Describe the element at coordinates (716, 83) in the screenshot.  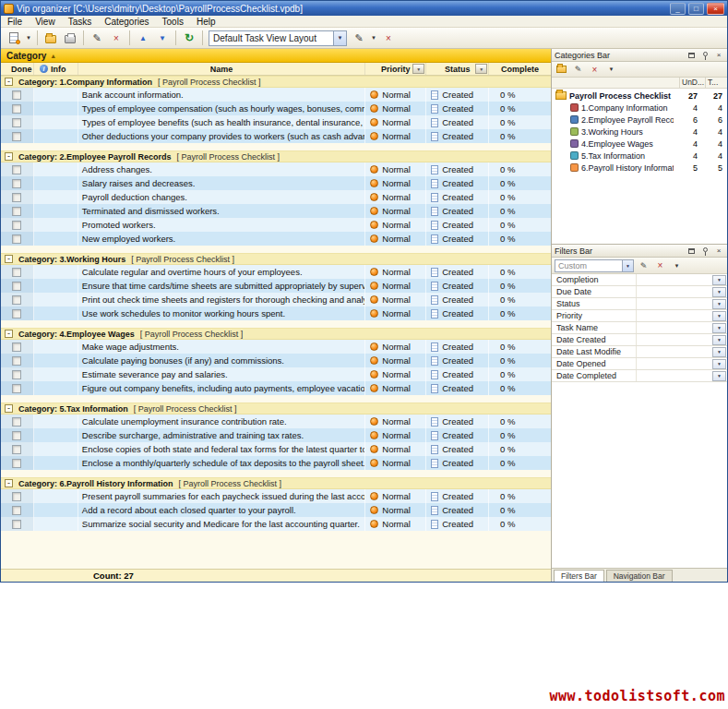
I see `tree-total-column: T...` at that location.